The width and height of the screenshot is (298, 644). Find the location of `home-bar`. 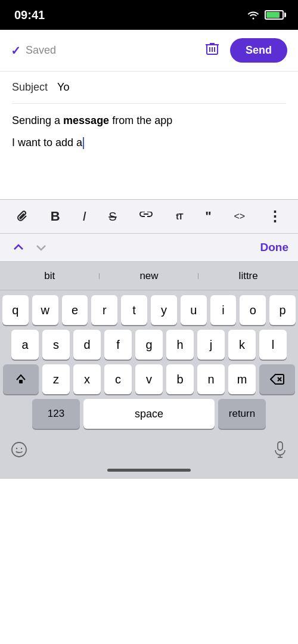

home-bar is located at coordinates (149, 470).